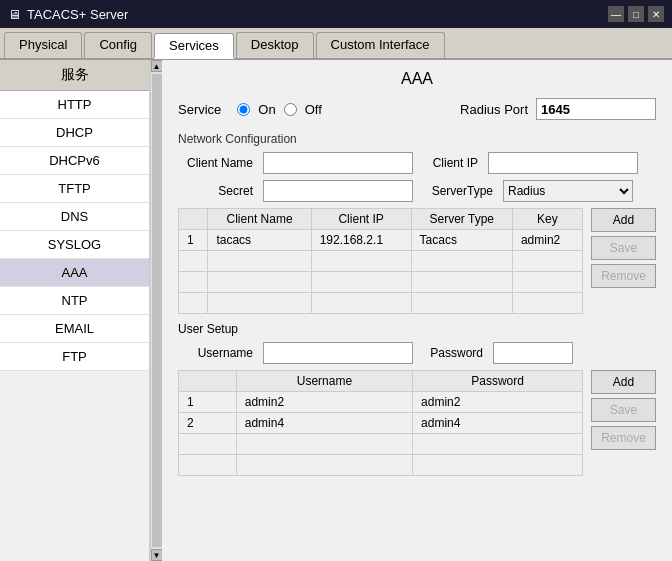 Image resolution: width=672 pixels, height=561 pixels. Describe the element at coordinates (78, 14) in the screenshot. I see `app-title: TACACS+ Server` at that location.